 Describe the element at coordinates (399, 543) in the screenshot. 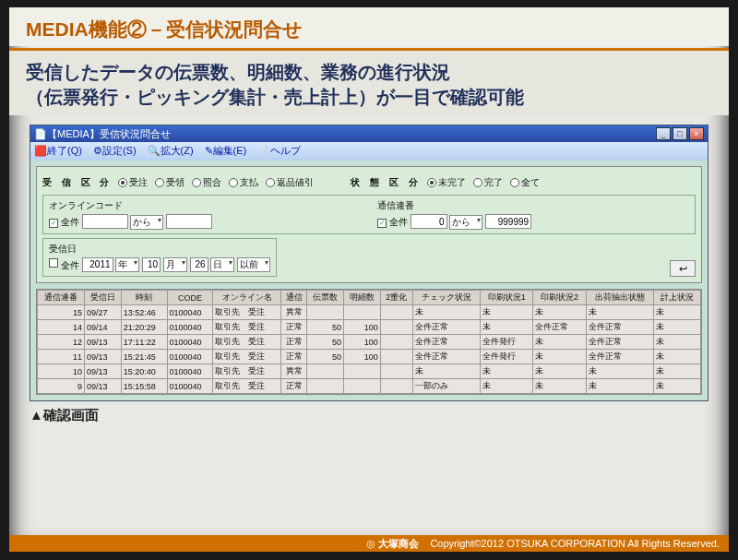

I see `company-name: 大塚商会` at that location.